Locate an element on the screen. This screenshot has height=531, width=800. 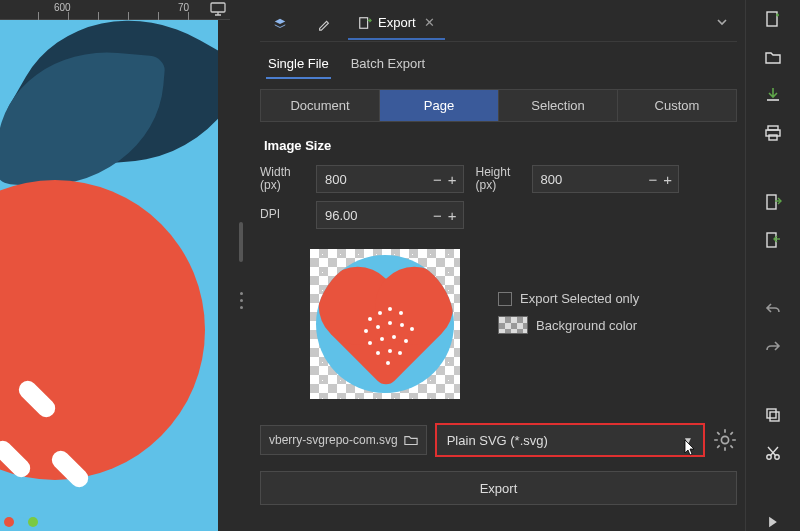
height-increment: + is located at coordinates (668, 180).